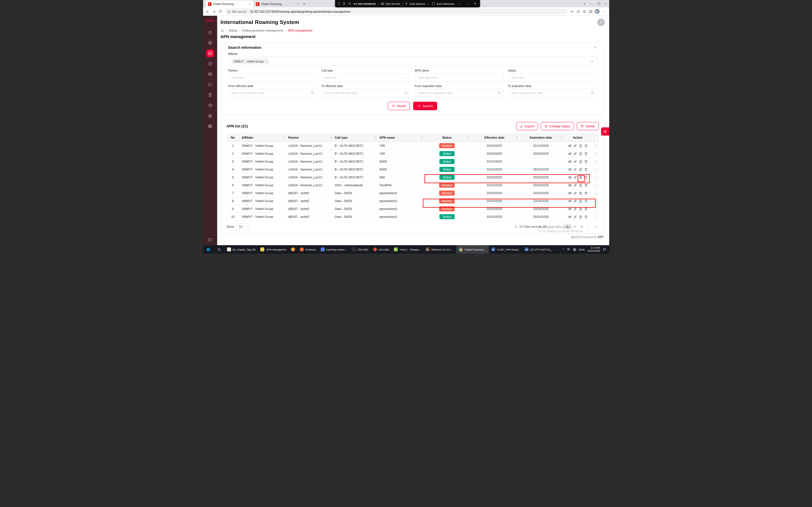 The image size is (812, 507). I want to click on call-type-select: Select all, so click(366, 78).